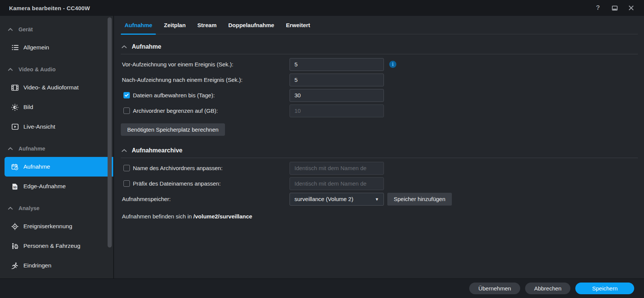 This screenshot has height=298, width=644. What do you see at coordinates (59, 266) in the screenshot?
I see `sidebar-item-eindringen: Eindringen` at bounding box center [59, 266].